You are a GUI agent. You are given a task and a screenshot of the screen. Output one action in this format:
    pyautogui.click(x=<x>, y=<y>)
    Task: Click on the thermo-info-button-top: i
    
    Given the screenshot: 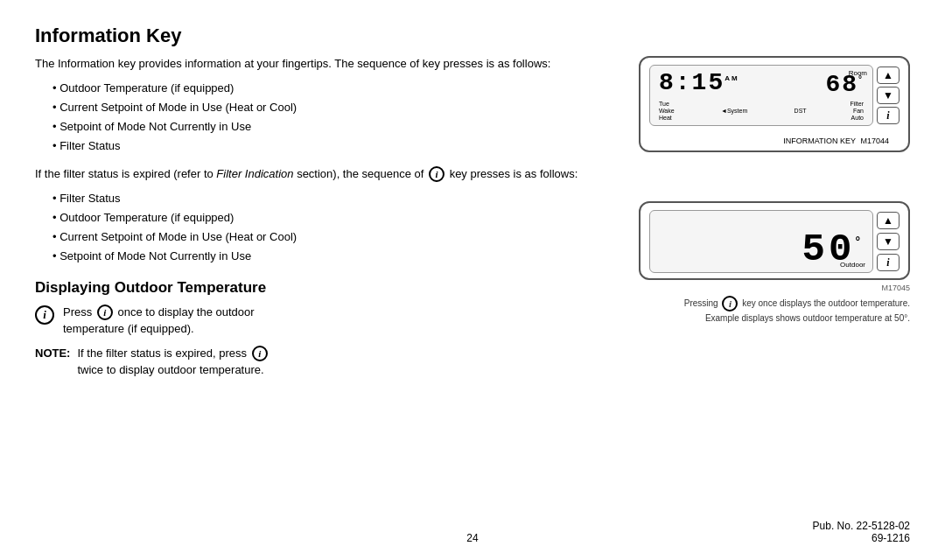 What is the action you would take?
    pyautogui.click(x=888, y=116)
    